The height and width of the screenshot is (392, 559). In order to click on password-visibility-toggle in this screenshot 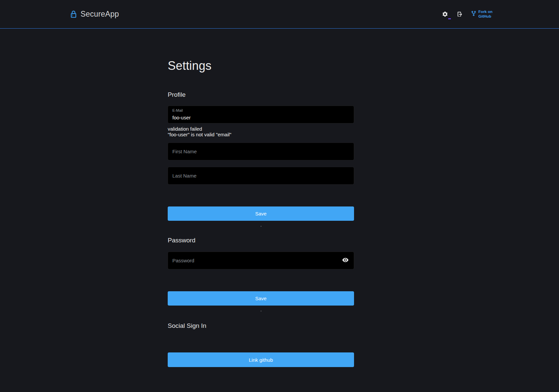, I will do `click(345, 261)`.